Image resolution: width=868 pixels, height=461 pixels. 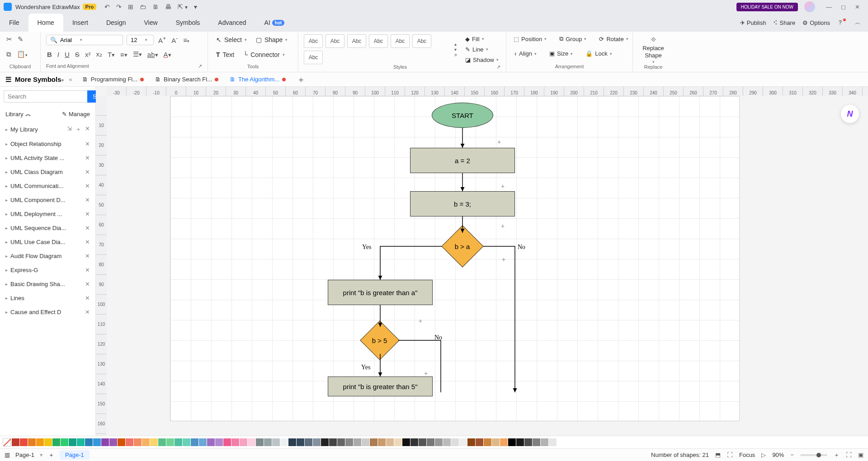 What do you see at coordinates (80, 23) in the screenshot?
I see `tab-insert: Insert` at bounding box center [80, 23].